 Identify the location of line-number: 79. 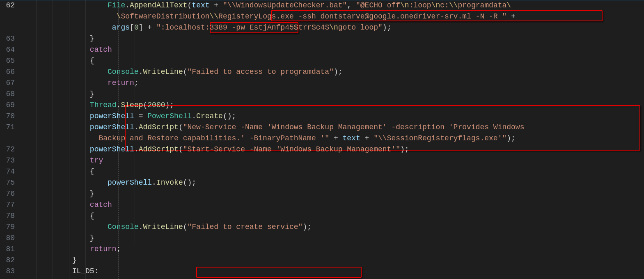
(7, 227).